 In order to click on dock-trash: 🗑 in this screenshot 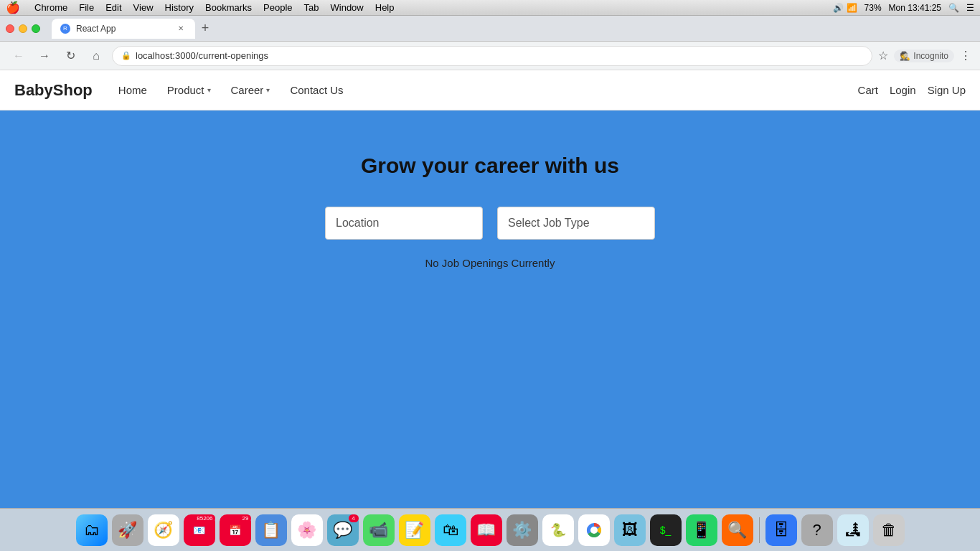, I will do `click(889, 530)`.